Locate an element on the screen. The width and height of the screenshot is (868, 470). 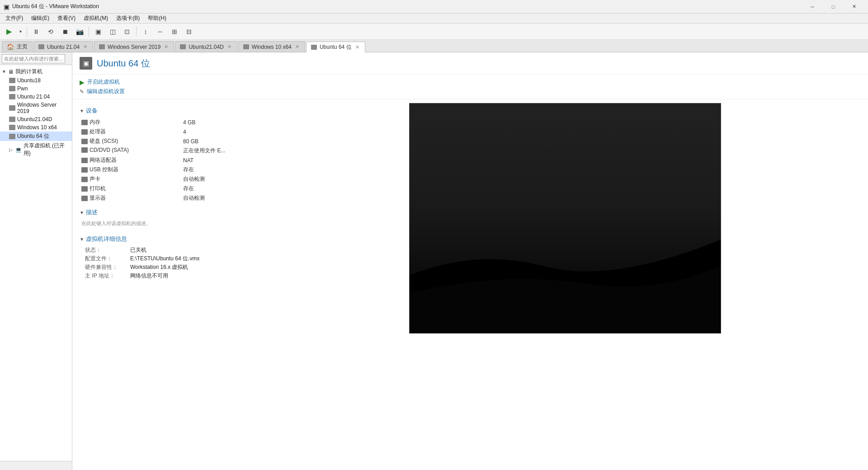
sidebar-item-Windows-10-x64: Windows 10 x64 is located at coordinates (36, 127).